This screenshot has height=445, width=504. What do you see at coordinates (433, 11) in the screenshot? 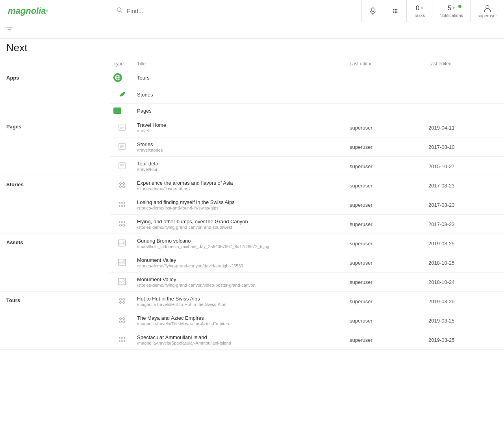
I see `topbar-actions: 0 ▾ Tasks 5 ▾ Notifications superuser` at bounding box center [433, 11].